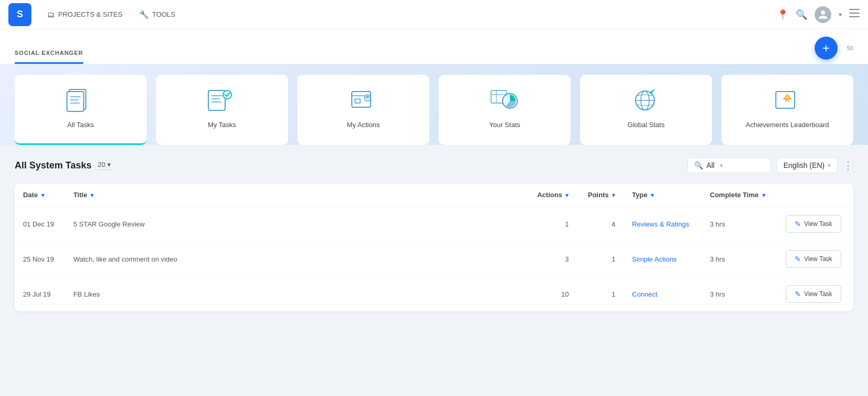  I want to click on type-link-1: Simple Actions, so click(654, 259).